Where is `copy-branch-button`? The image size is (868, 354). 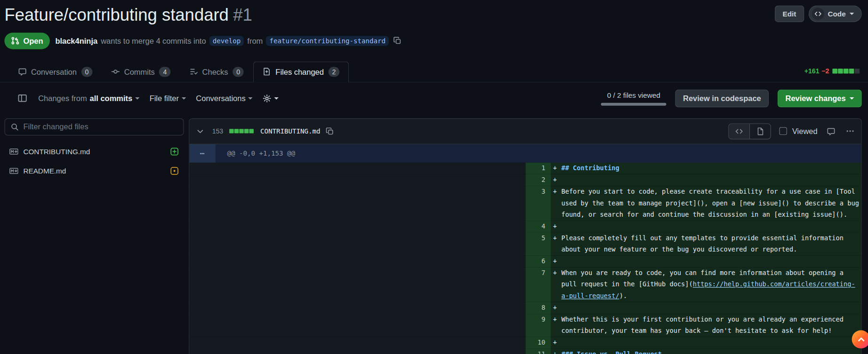
copy-branch-button is located at coordinates (397, 41).